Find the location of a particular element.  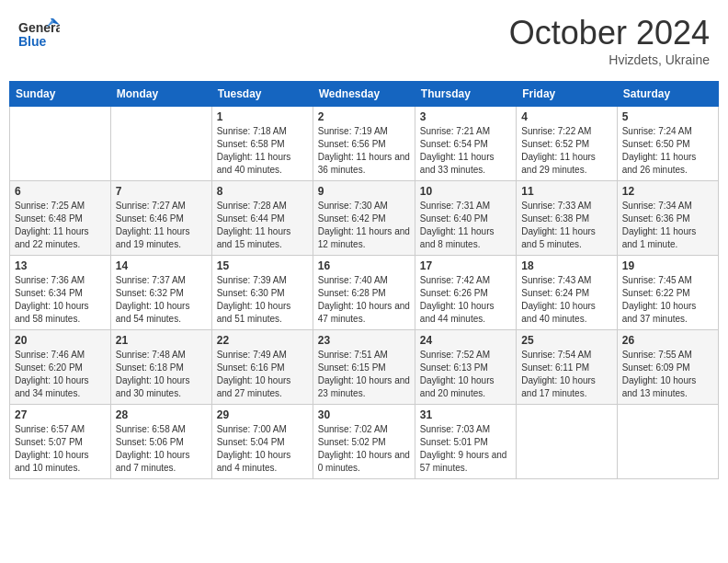

calendar-day-cell: 12Sunrise: 7:34 AM Sunset: 6:36 PM Dayli… is located at coordinates (667, 219).